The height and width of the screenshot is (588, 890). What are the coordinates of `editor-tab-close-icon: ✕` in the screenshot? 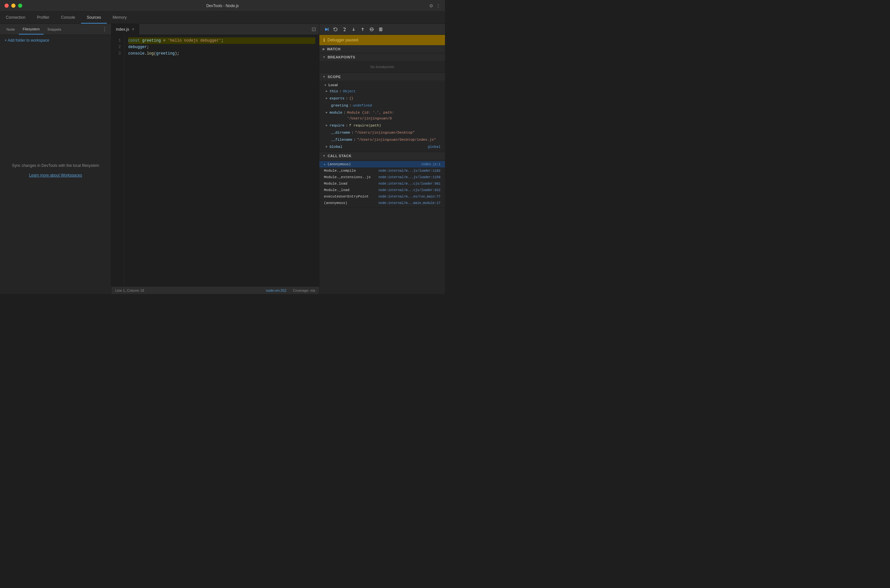 It's located at (133, 29).